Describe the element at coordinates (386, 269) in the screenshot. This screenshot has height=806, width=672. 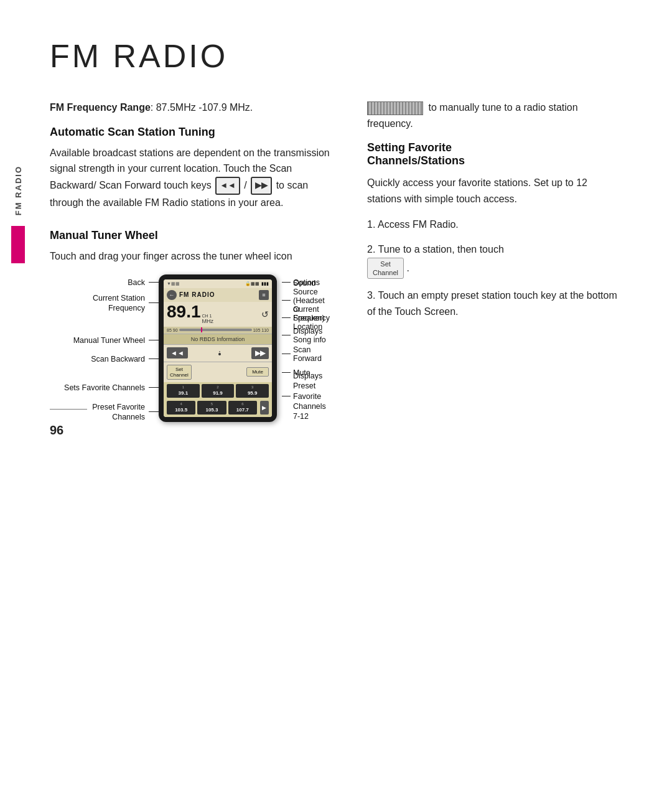
I see `set-channel-ref-btn: SetChannel` at that location.